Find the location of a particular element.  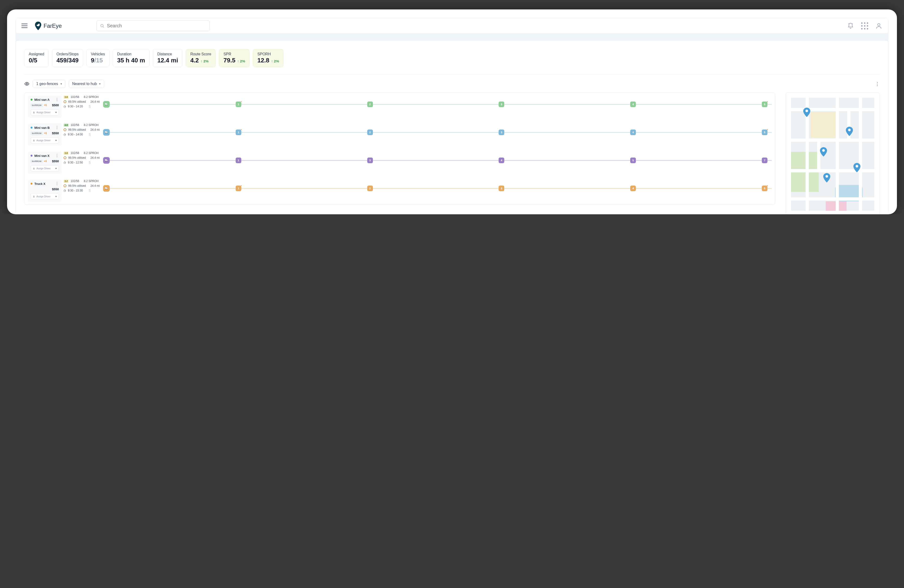

kpi-label: SPORH is located at coordinates (268, 54).